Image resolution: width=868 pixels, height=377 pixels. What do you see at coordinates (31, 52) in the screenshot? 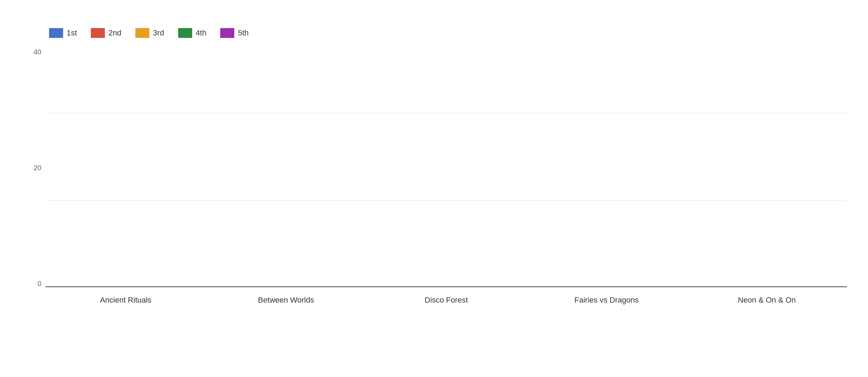
I see `y-tick: 40` at bounding box center [31, 52].